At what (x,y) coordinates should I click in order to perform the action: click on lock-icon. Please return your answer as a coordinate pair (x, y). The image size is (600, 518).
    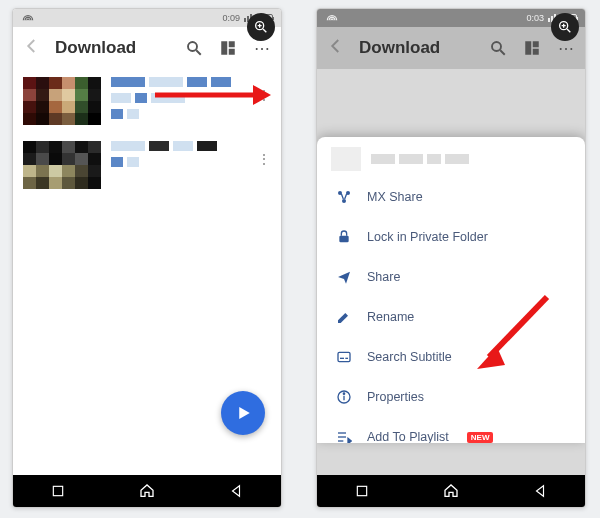
    Looking at the image, I should click on (344, 237).